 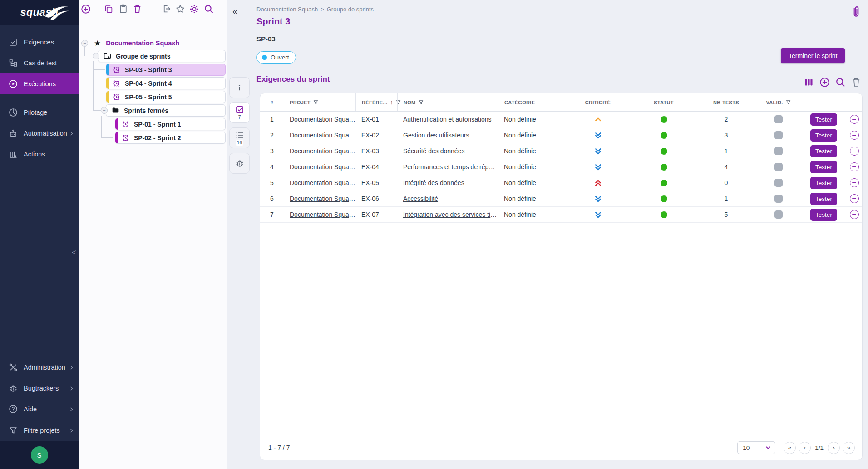 What do you see at coordinates (166, 97) in the screenshot?
I see `tree-item-sp-05-sprint-5: SP-05 - Sprint 5` at bounding box center [166, 97].